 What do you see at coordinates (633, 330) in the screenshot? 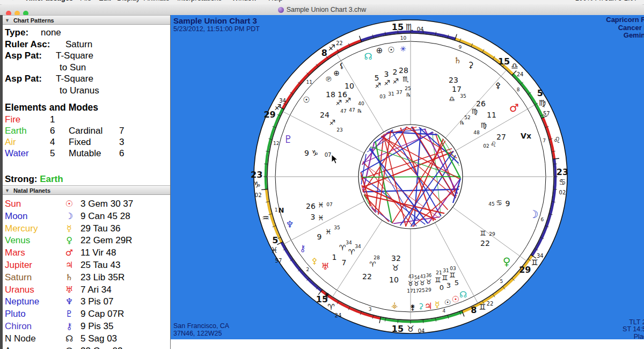
I see `info-line: ST 14:50:21` at bounding box center [633, 330].